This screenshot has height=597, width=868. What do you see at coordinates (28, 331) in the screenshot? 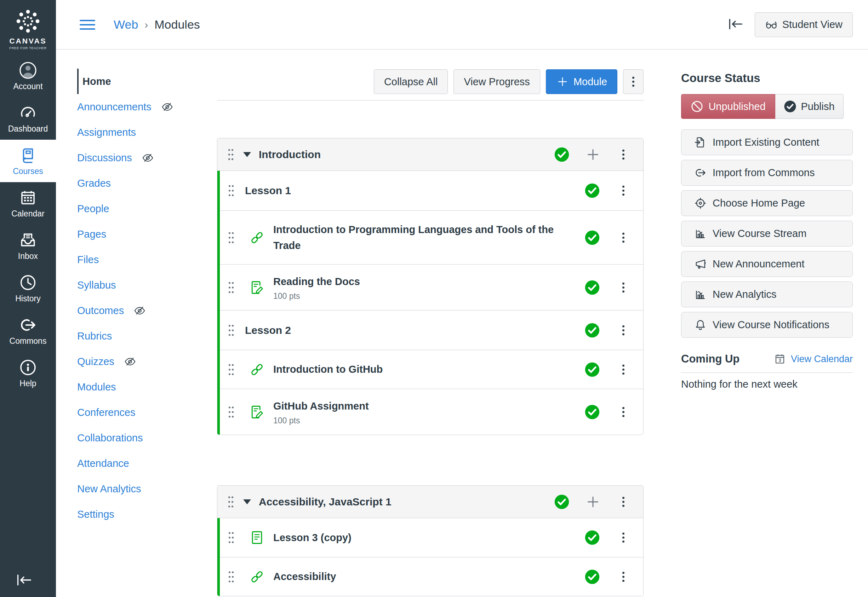
I see `global-nav-commons: Commons` at bounding box center [28, 331].